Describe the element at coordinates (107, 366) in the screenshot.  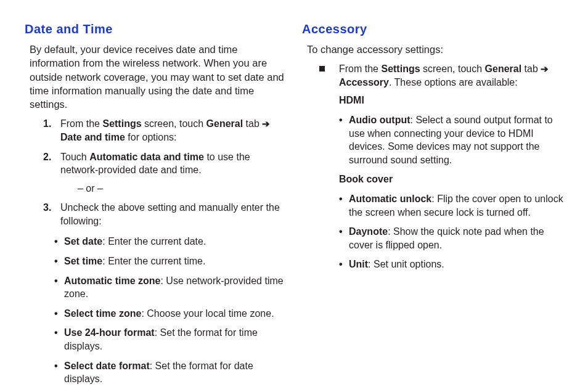
I see `option-label: Select date format` at that location.